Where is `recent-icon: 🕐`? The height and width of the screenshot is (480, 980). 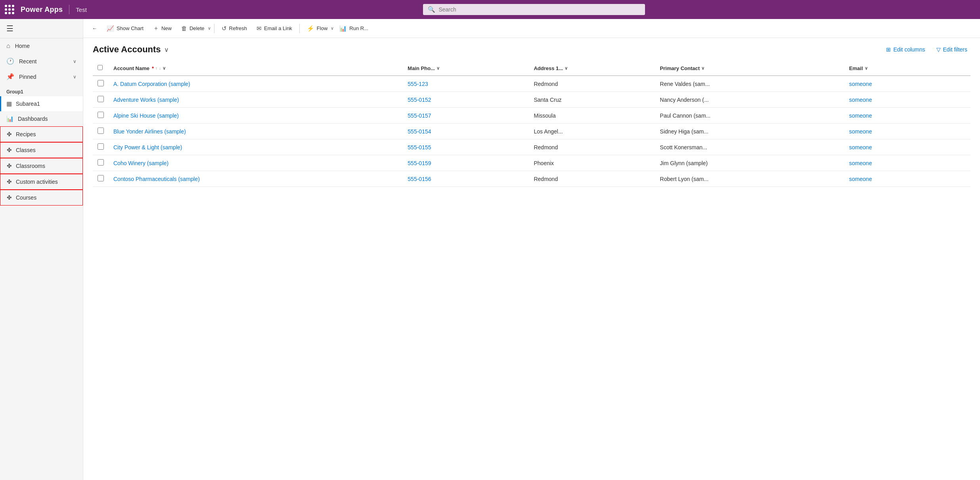
recent-icon: 🕐 is located at coordinates (10, 61).